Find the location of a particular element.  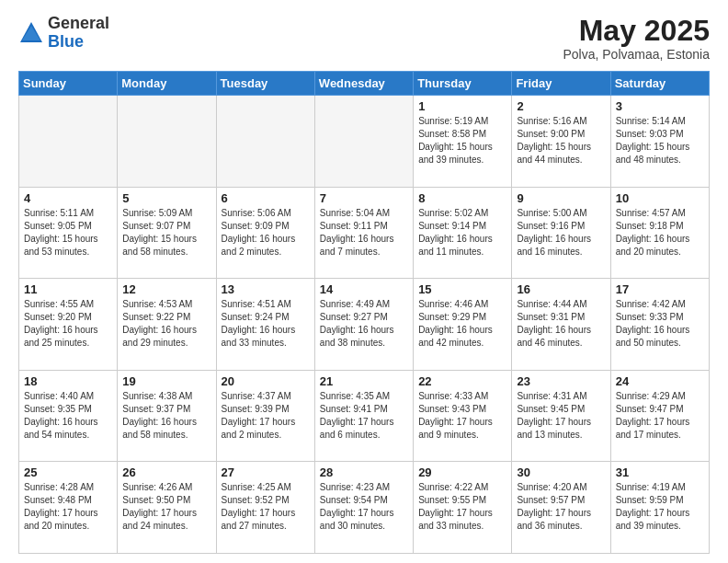

day-cell-20: 20Sunrise: 4:37 AMSunset: 9:39 PMDayligh… is located at coordinates (265, 416).